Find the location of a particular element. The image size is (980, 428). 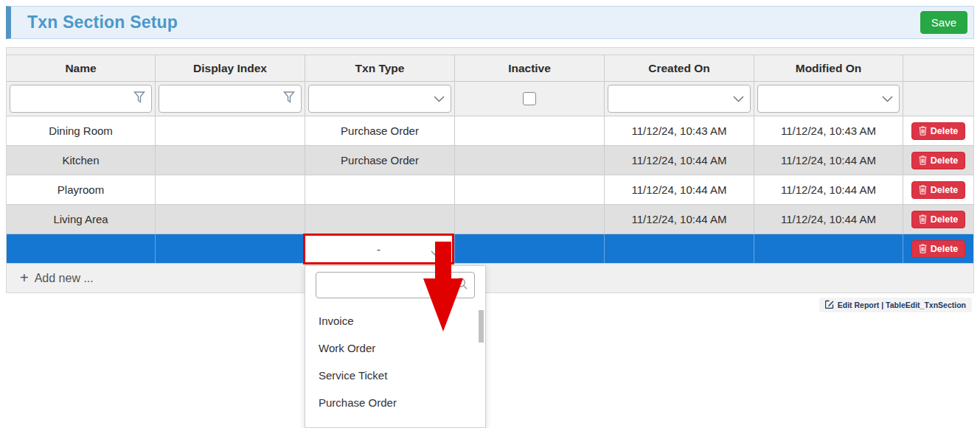

filter-cell-name is located at coordinates (81, 99).